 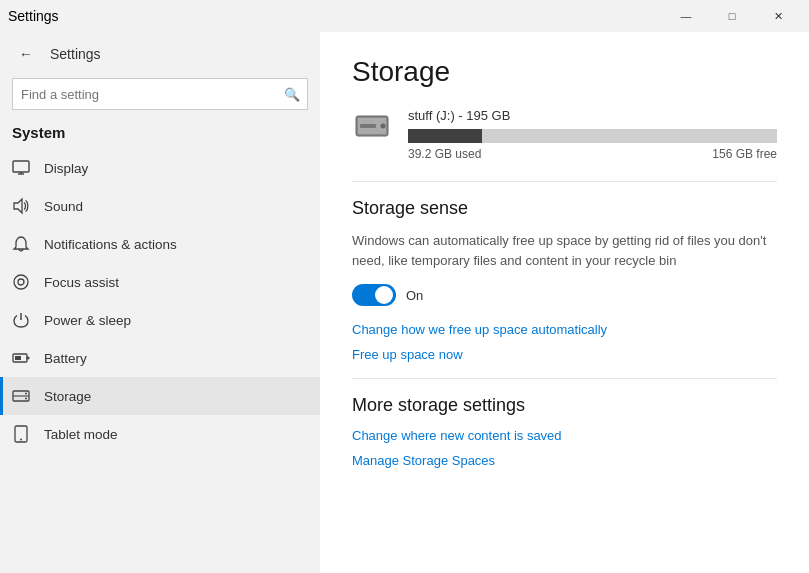 What do you see at coordinates (21, 206) in the screenshot?
I see `sound-icon` at bounding box center [21, 206].